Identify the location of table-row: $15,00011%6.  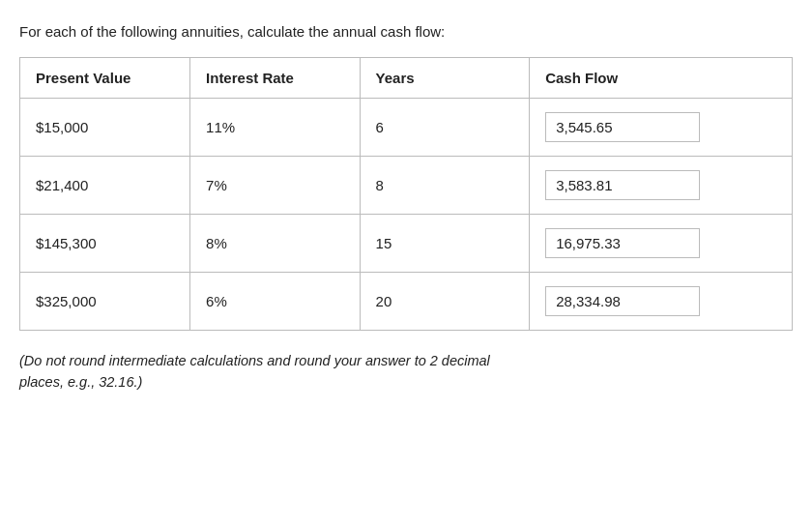
(406, 128).